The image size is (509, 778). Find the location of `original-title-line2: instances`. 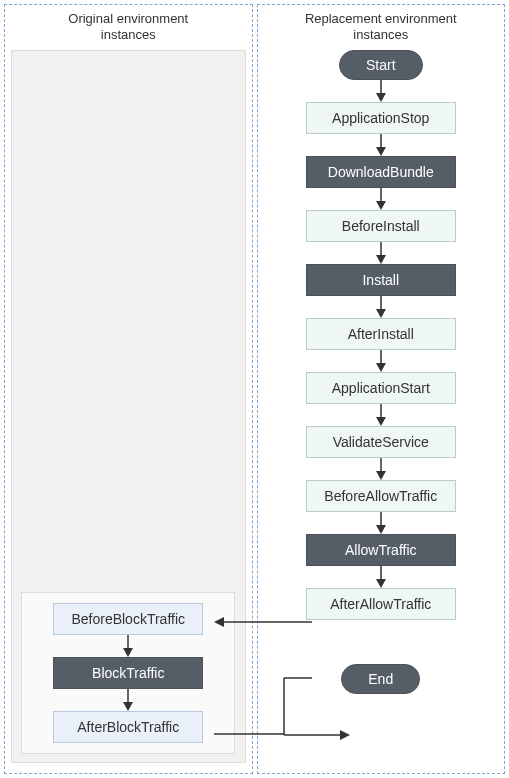

original-title-line2: instances is located at coordinates (128, 34).